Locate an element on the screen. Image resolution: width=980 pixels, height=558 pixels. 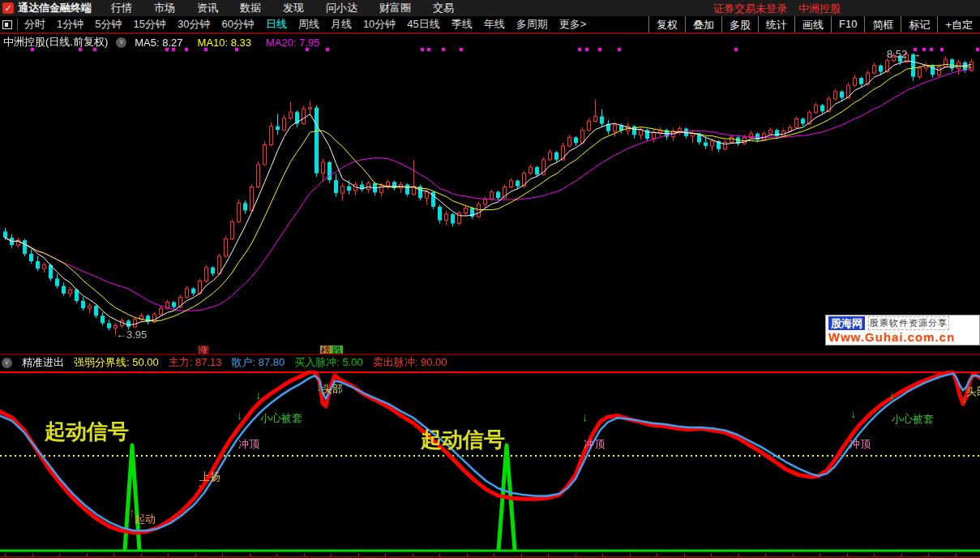
watermark-site-badge: 股海网 is located at coordinates (846, 323).